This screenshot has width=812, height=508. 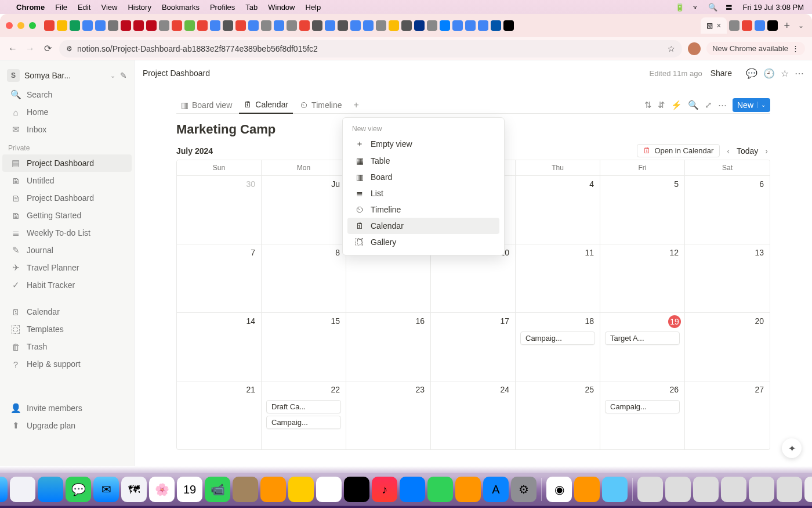 What do you see at coordinates (67, 181) in the screenshot?
I see `sidebar-item: 🗎Untitled` at bounding box center [67, 181].